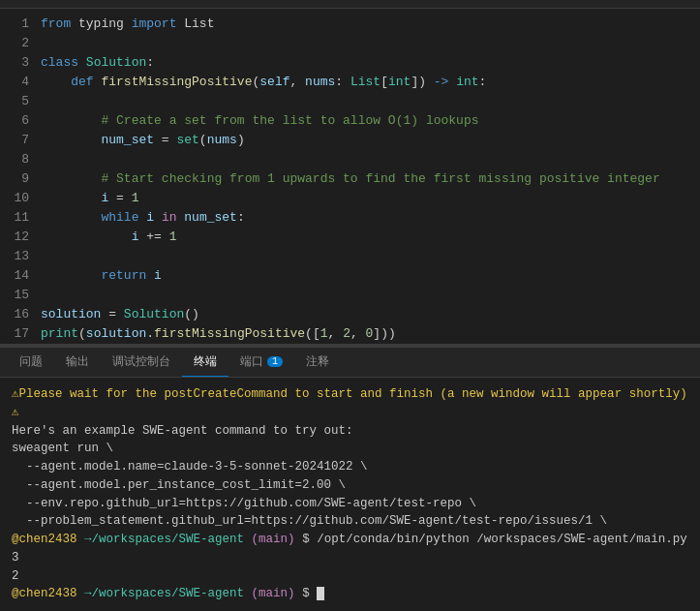 This screenshot has height=611, width=700. What do you see at coordinates (350, 558) in the screenshot?
I see `terminal-output: 3` at bounding box center [350, 558].